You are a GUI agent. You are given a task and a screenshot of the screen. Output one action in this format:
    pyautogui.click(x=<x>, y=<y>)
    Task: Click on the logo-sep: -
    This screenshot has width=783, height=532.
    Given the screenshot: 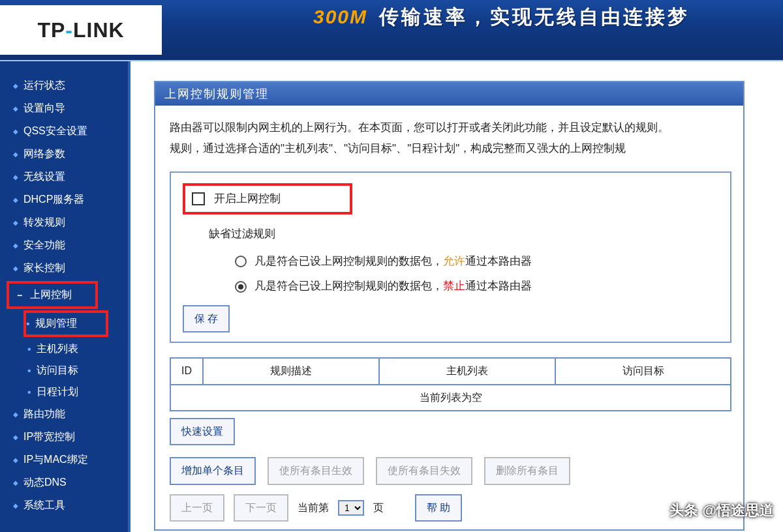 What is the action you would take?
    pyautogui.click(x=69, y=30)
    